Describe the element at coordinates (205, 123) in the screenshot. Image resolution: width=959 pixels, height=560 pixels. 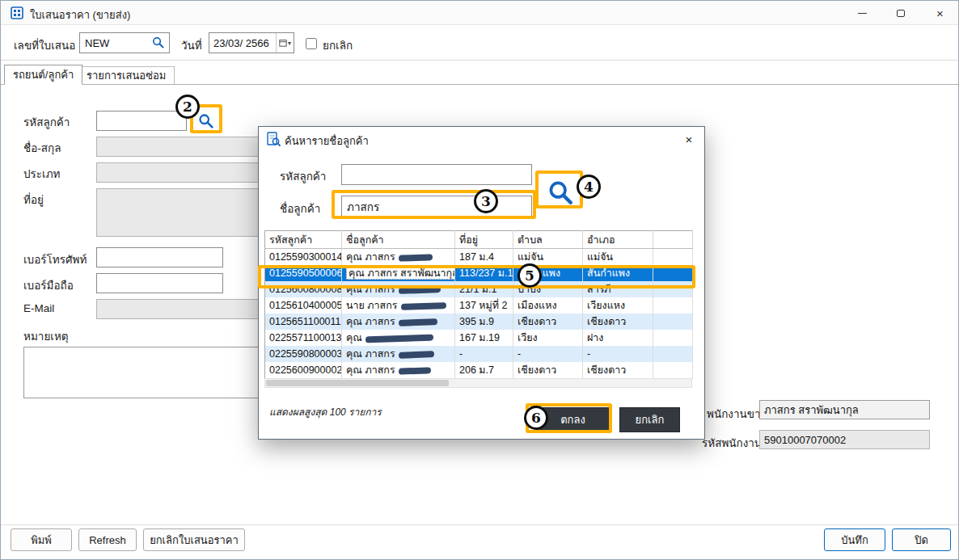
I see `customer-search-icon` at that location.